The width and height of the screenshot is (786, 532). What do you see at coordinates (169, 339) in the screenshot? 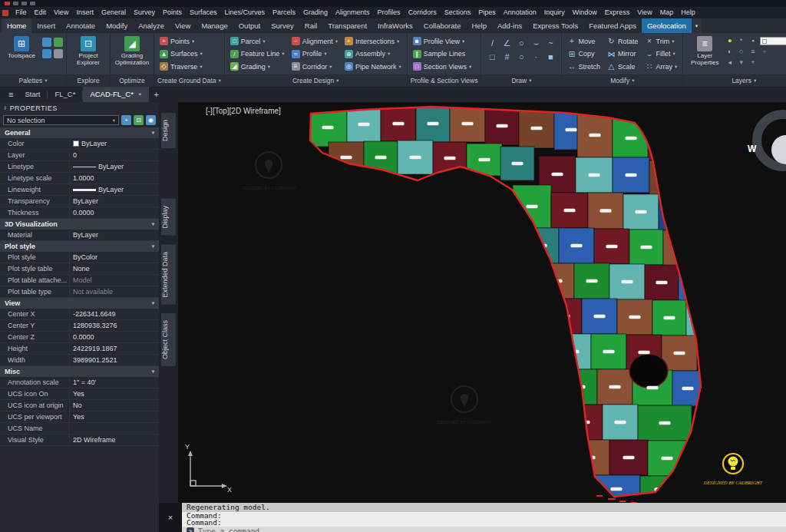
I see `side-tab-object-class: Object Class` at bounding box center [169, 339].